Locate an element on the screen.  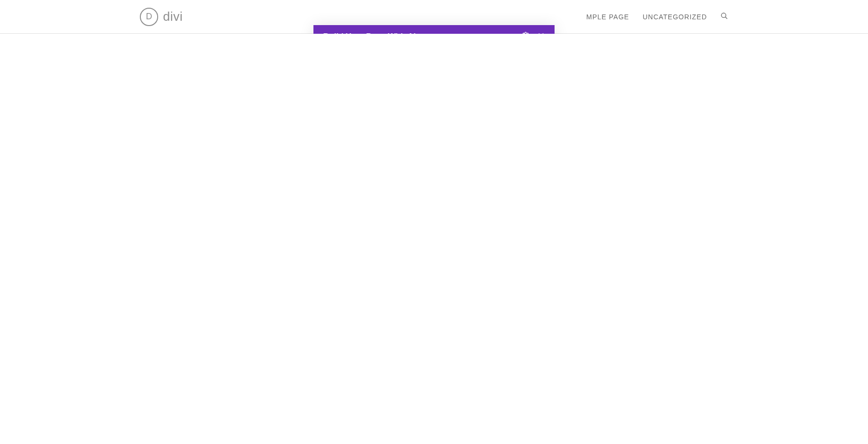
nav-links: MPLE PAGE UNCATEGORIZED is located at coordinates (657, 16).